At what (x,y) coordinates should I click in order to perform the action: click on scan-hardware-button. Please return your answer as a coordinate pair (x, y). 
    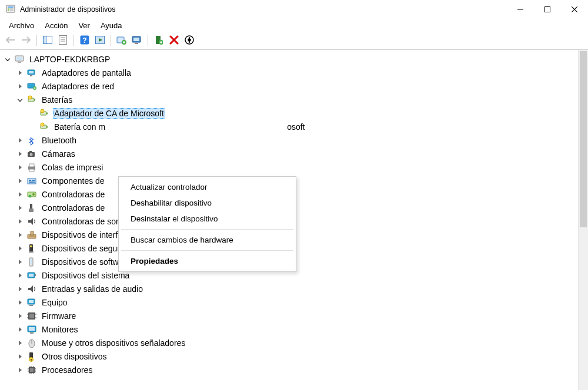
    Looking at the image, I should click on (137, 41).